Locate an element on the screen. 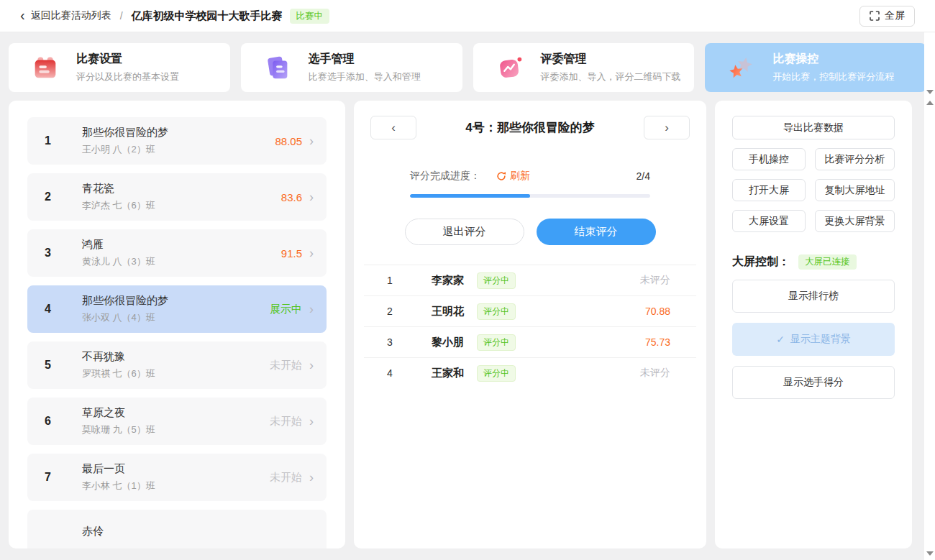 This screenshot has height=560, width=935. score-analysis-button: 比赛评分分析 is located at coordinates (854, 160).